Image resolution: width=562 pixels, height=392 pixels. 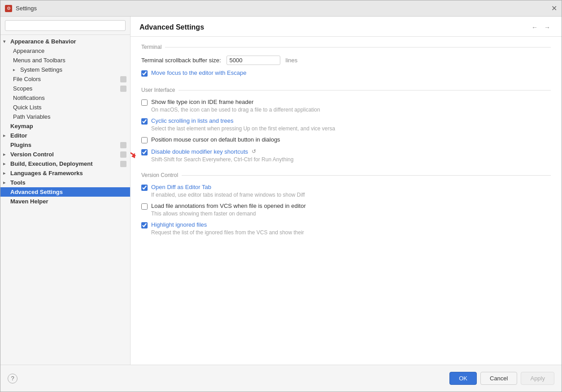 What do you see at coordinates (346, 229) in the screenshot?
I see `highlight-ignored-row: Highlight ignored files Request the list…` at bounding box center [346, 229].